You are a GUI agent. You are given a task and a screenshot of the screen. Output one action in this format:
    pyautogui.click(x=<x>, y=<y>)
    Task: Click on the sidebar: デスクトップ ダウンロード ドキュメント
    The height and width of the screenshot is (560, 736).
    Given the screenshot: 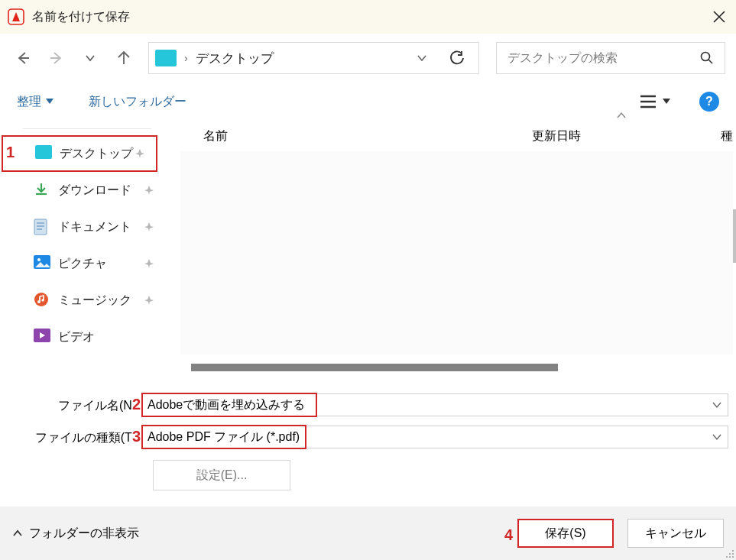 What is the action you would take?
    pyautogui.click(x=83, y=249)
    